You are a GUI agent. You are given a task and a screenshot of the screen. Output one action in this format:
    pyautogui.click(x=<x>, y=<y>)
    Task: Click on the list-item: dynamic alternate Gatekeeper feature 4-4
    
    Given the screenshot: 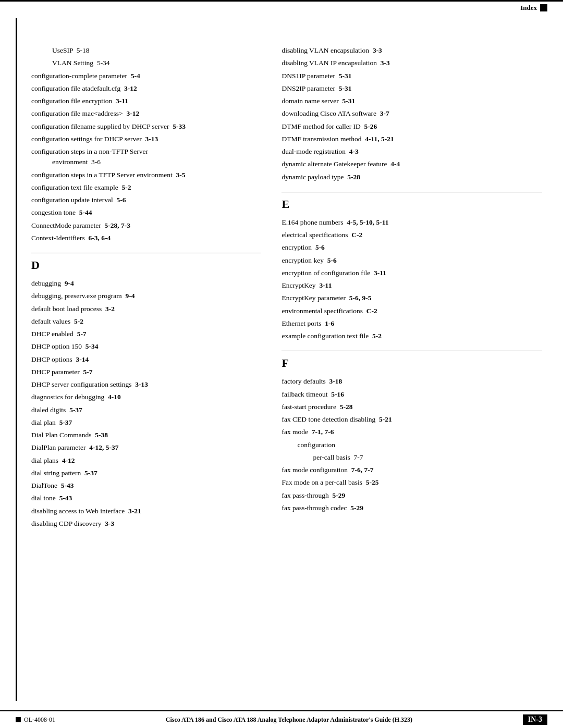 What is the action you would take?
    pyautogui.click(x=412, y=164)
    